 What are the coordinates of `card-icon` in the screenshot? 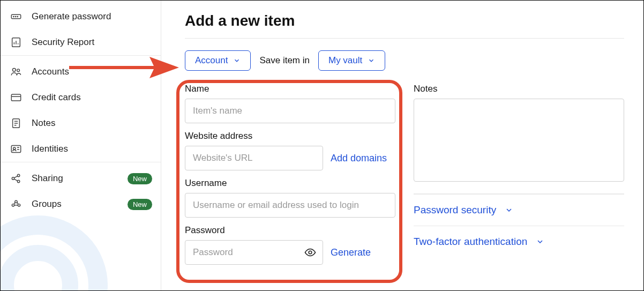 It's located at (16, 98).